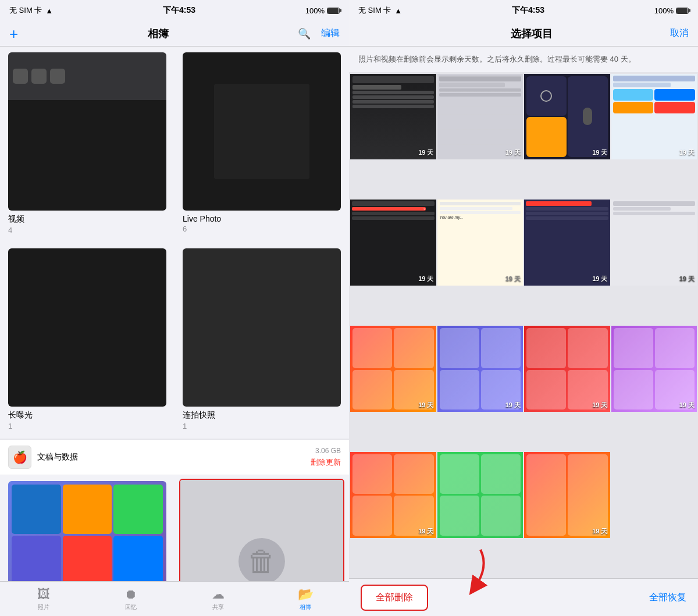 Image resolution: width=698 pixels, height=616 pixels. What do you see at coordinates (218, 599) in the screenshot?
I see `tab-shared: ☁ 共享` at bounding box center [218, 599].